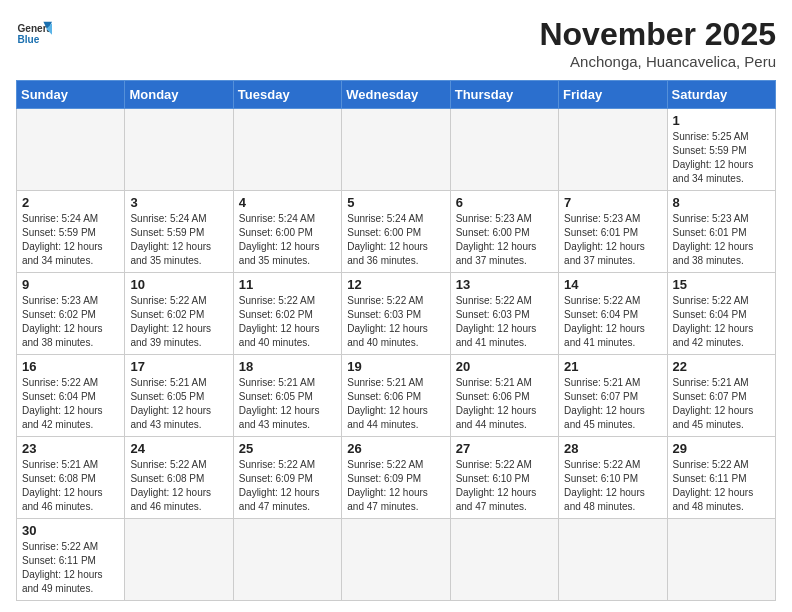 The image size is (792, 612). What do you see at coordinates (504, 232) in the screenshot?
I see `calendar-day-cell: 6Sunrise: 5:23 AM Sunset: 6:00 PM Daylig…` at bounding box center [504, 232].